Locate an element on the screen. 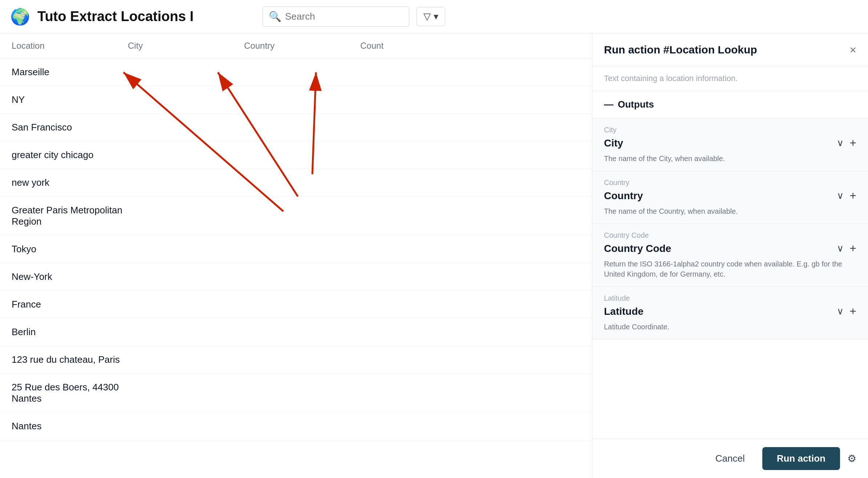 Image resolution: width=868 pixels, height=478 pixels. output-value-country: Country is located at coordinates (623, 196).